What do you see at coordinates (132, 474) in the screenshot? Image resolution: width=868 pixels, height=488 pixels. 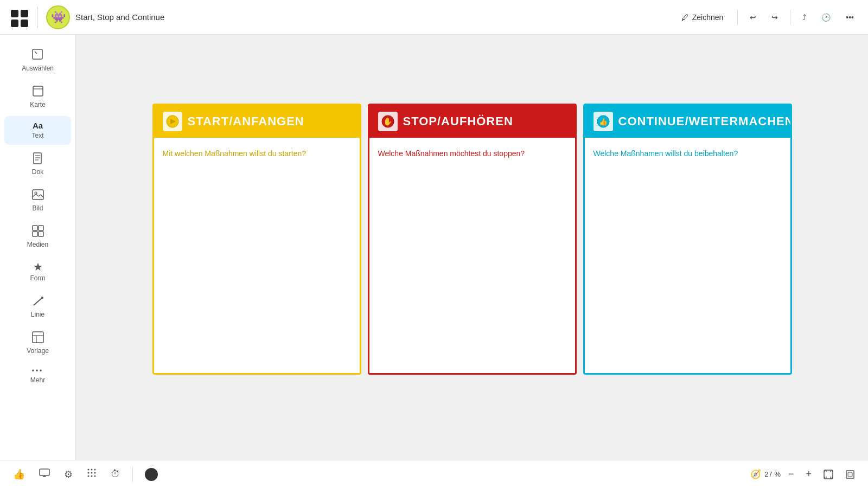 I see `bottombar-divider` at bounding box center [132, 474].